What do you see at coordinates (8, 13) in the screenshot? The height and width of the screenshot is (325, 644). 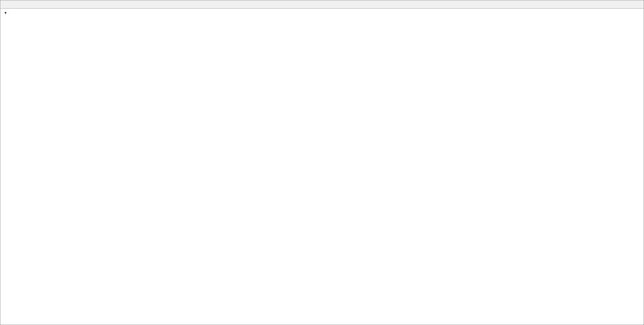 I see `chart-title: ▼` at bounding box center [8, 13].